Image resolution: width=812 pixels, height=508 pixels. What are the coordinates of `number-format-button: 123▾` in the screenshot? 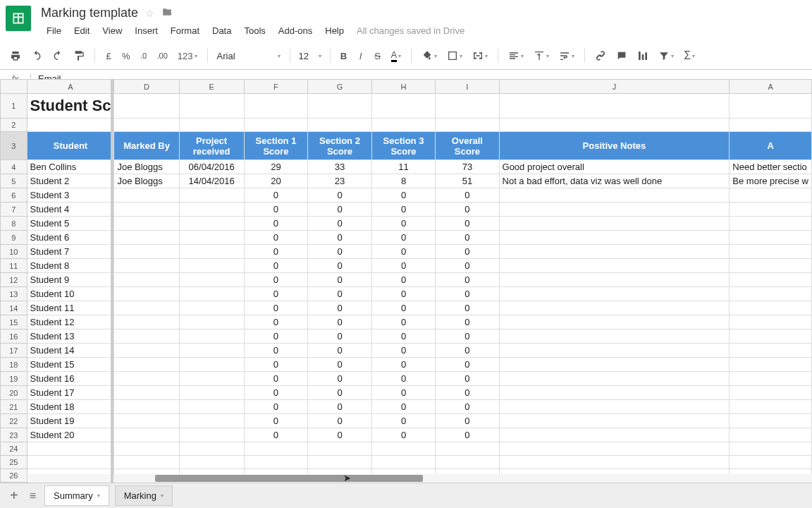 It's located at (187, 56).